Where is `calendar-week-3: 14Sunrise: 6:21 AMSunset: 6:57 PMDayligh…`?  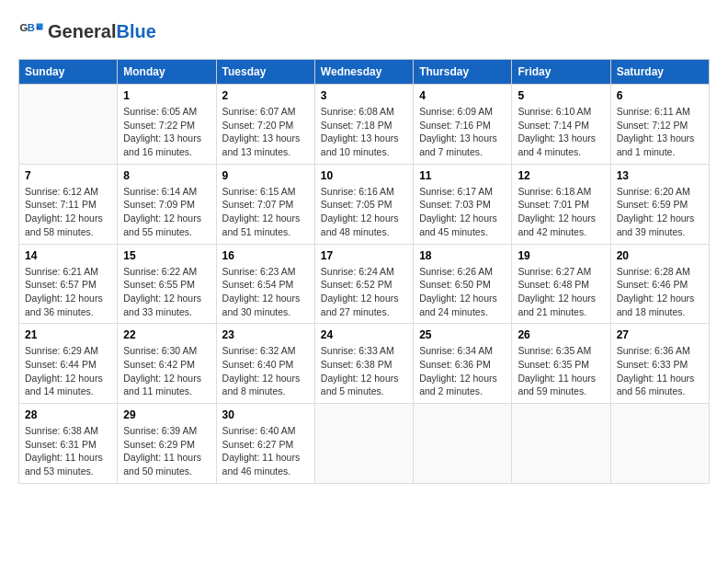 calendar-week-3: 14Sunrise: 6:21 AMSunset: 6:57 PMDayligh… is located at coordinates (364, 283).